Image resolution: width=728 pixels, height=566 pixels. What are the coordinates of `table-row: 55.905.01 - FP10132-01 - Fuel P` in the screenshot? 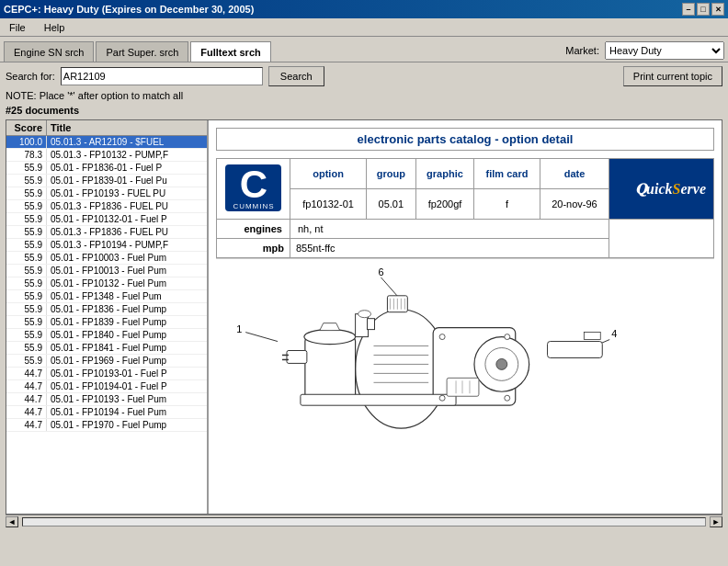 It's located at (107, 220).